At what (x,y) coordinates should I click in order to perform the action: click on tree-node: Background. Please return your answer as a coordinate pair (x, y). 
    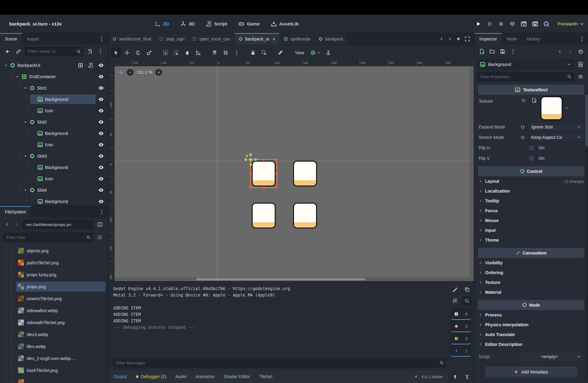
    Looking at the image, I should click on (63, 99).